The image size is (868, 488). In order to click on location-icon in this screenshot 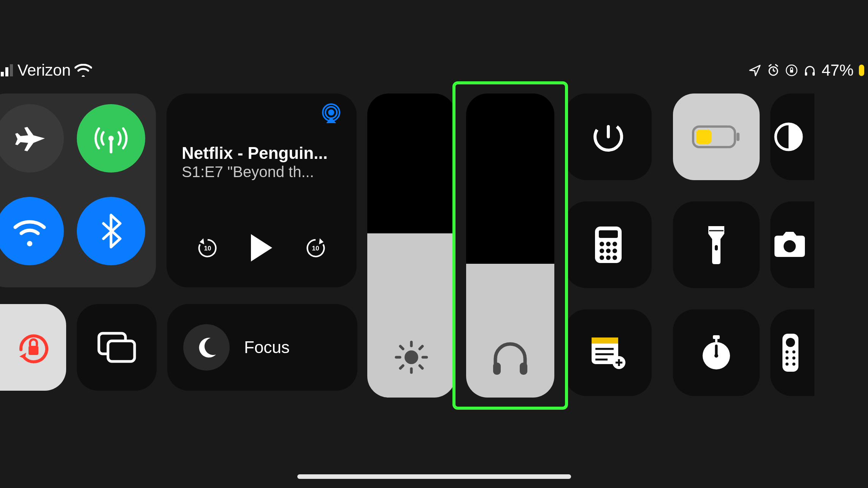, I will do `click(755, 70)`.